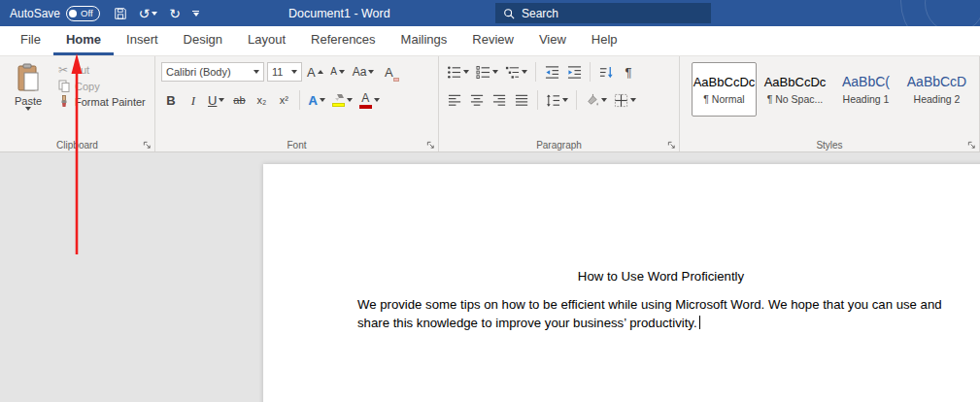 The image size is (980, 402). I want to click on multilevel-list-button, so click(517, 72).